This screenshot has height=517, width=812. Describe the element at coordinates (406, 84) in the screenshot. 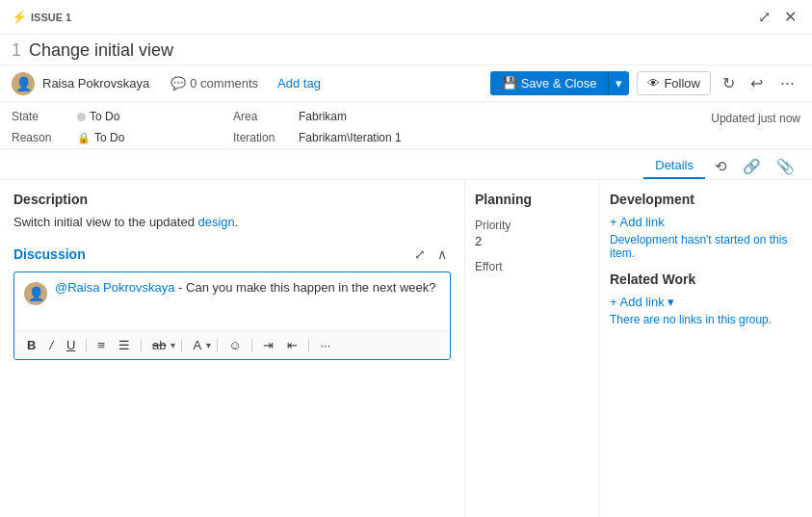

I see `action-bar: 👤 Raisa Pokrovskaya 💬 0 comments Add tag…` at that location.